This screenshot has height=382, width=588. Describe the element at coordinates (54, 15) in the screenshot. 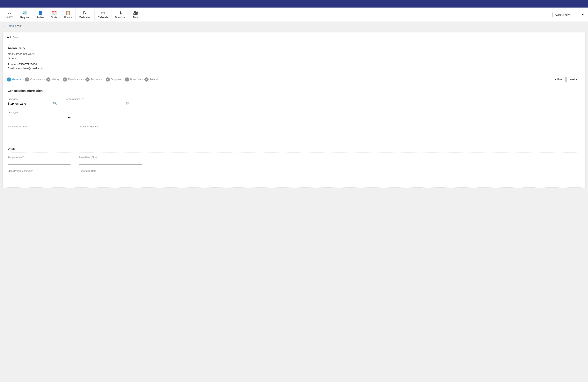

I see `nav-visits: 📅 Visits` at that location.